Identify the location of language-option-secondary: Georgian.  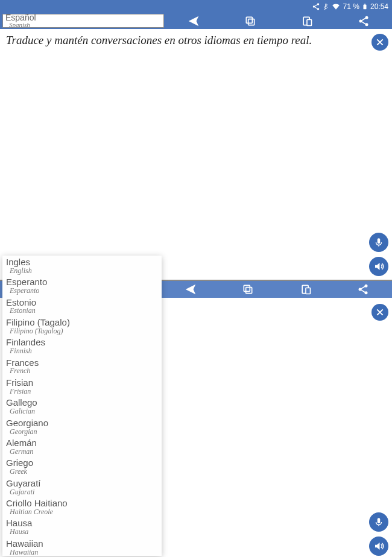
(84, 432).